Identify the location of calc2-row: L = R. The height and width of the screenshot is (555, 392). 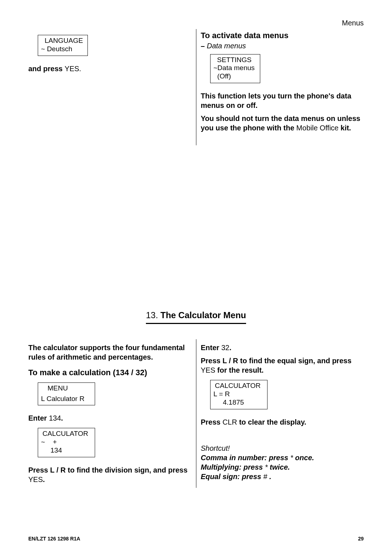
(239, 394).